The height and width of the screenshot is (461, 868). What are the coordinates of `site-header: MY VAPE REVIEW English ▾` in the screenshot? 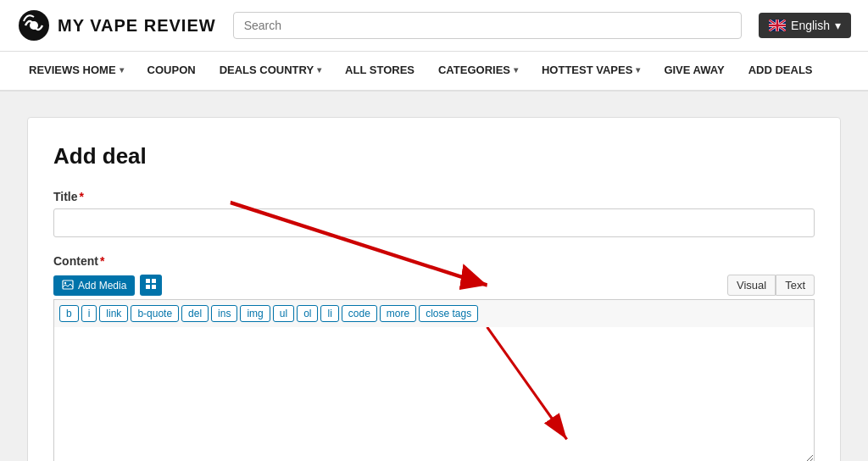 It's located at (434, 25).